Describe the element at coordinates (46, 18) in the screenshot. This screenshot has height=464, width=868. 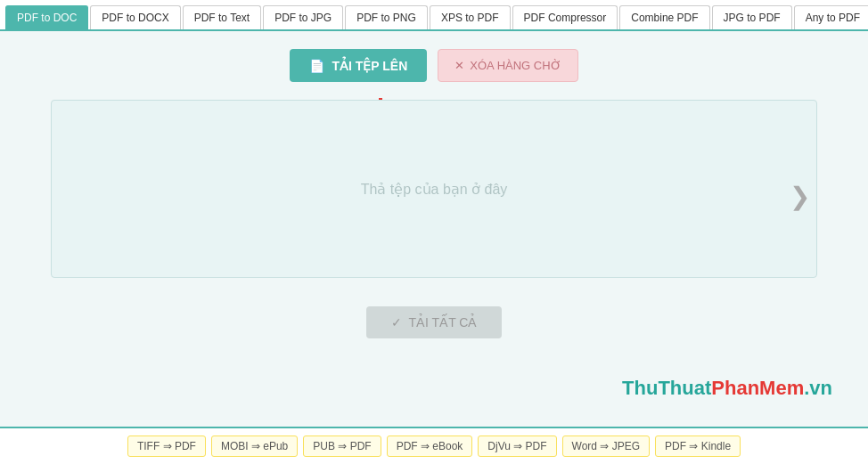
I see `tab-pdf-to-doc: PDF to DOC` at that location.